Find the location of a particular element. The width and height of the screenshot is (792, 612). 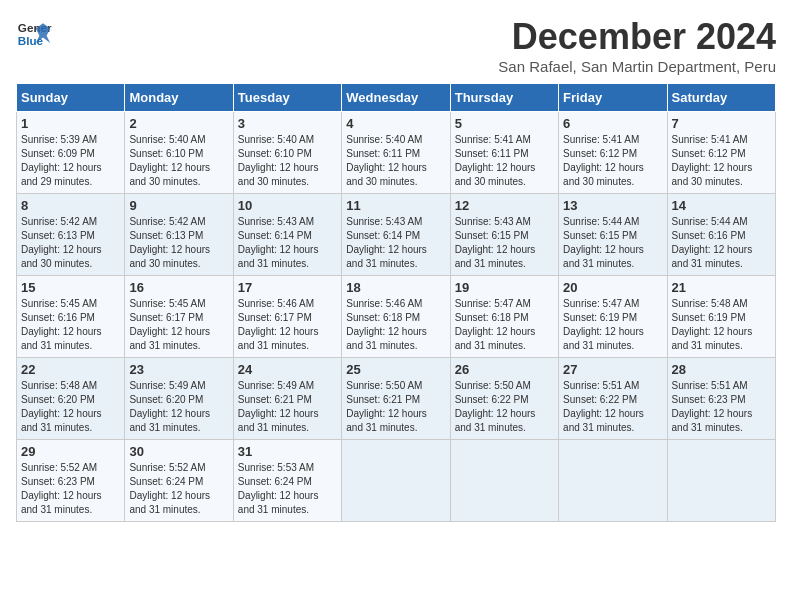

day-detail: Sunrise: 5:44 AMSunset: 6:15 PMDaylight:… is located at coordinates (604, 242).